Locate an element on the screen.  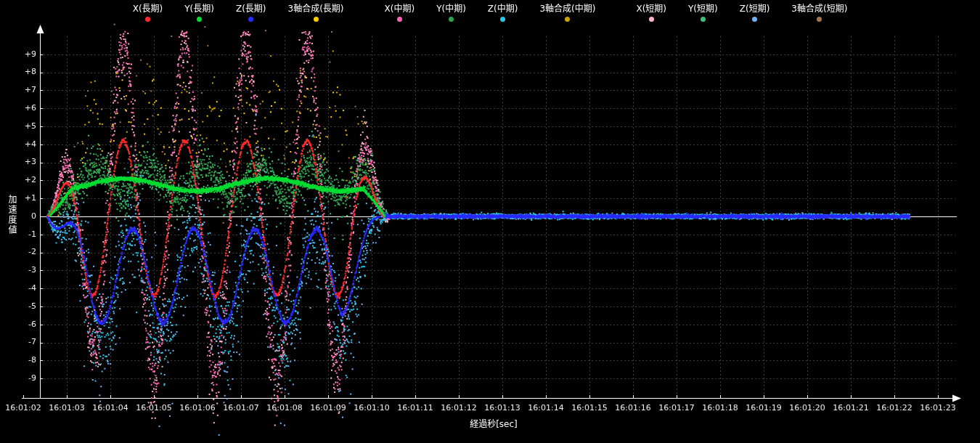
legend-item: Z(短期) is located at coordinates (755, 13).